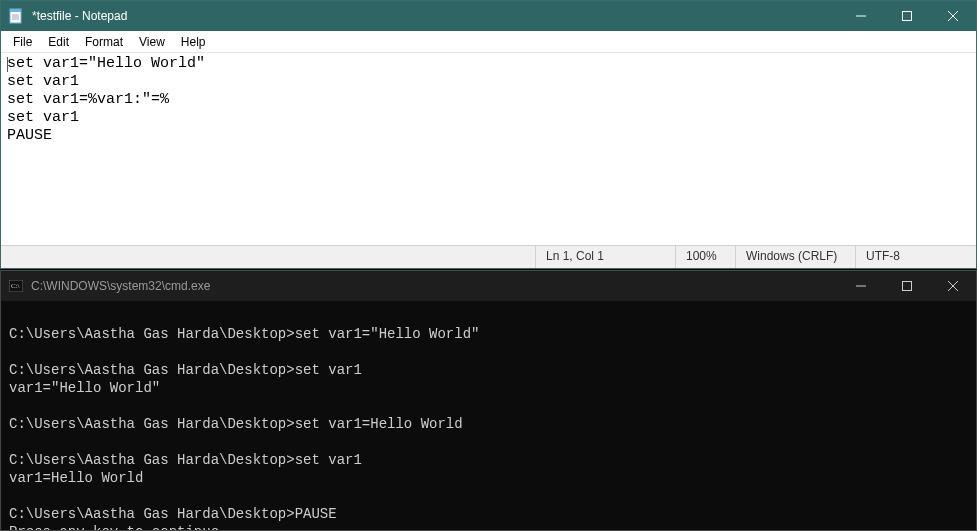 This screenshot has height=531, width=977. Describe the element at coordinates (152, 42) in the screenshot. I see `menu-view: View` at that location.